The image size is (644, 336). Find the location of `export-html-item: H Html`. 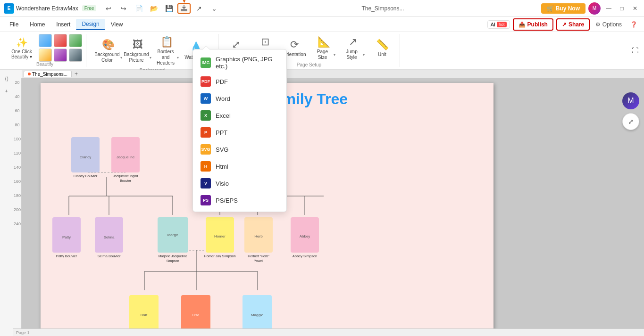

export-html-item: H Html is located at coordinates (240, 166).